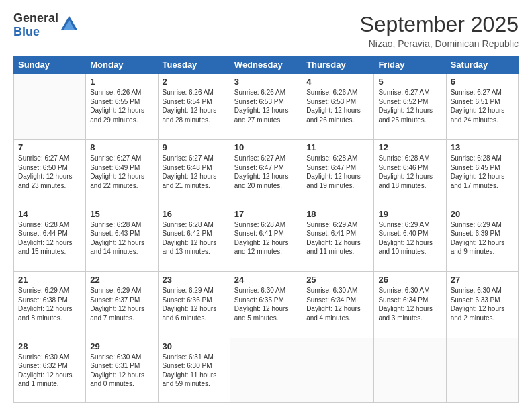 This screenshot has height=411, width=532. Describe the element at coordinates (482, 238) in the screenshot. I see `day-info: Sunrise: 6:29 AM Sunset: 6:39 PM Dayligh…` at that location.